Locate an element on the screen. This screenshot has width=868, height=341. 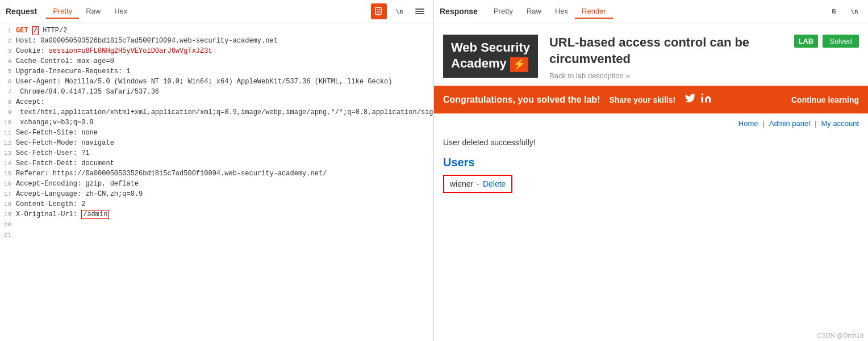
user-row: wiener - Delete is located at coordinates (478, 184).